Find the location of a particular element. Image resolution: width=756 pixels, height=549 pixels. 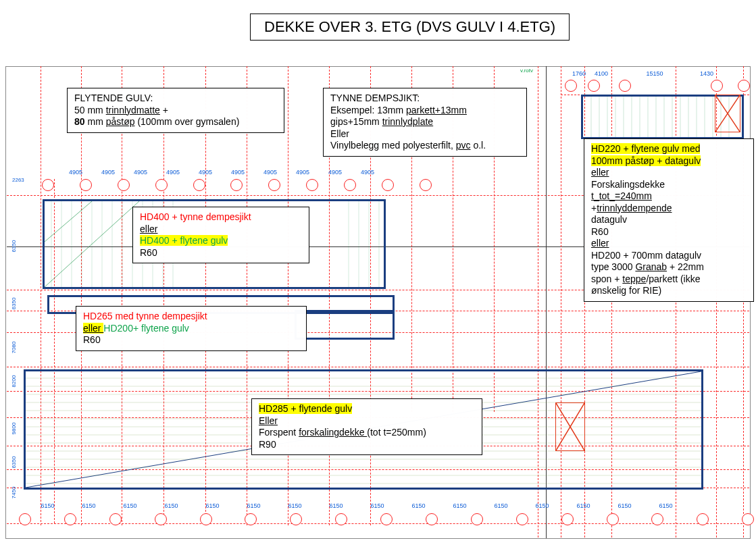

line: Eksempel: 13mm parkett+13mm is located at coordinates (425, 111).